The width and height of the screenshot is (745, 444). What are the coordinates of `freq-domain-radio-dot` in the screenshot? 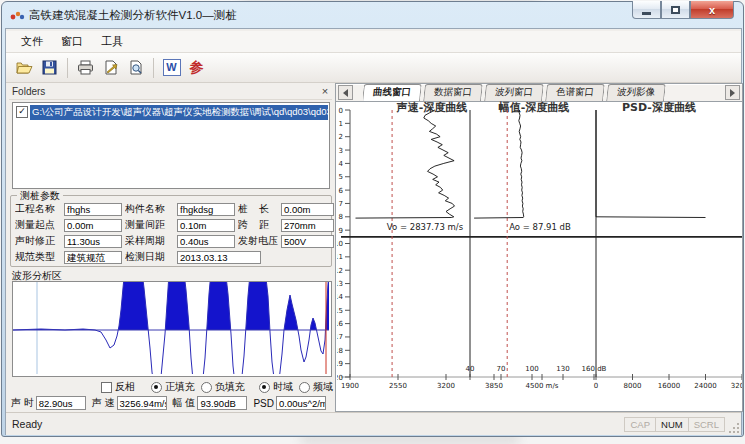 It's located at (304, 388).